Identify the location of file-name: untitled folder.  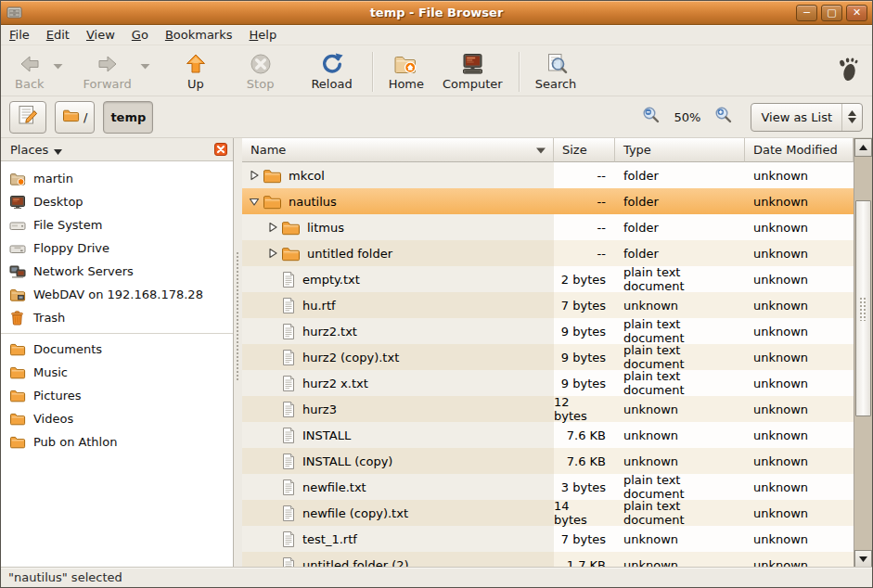
(350, 254).